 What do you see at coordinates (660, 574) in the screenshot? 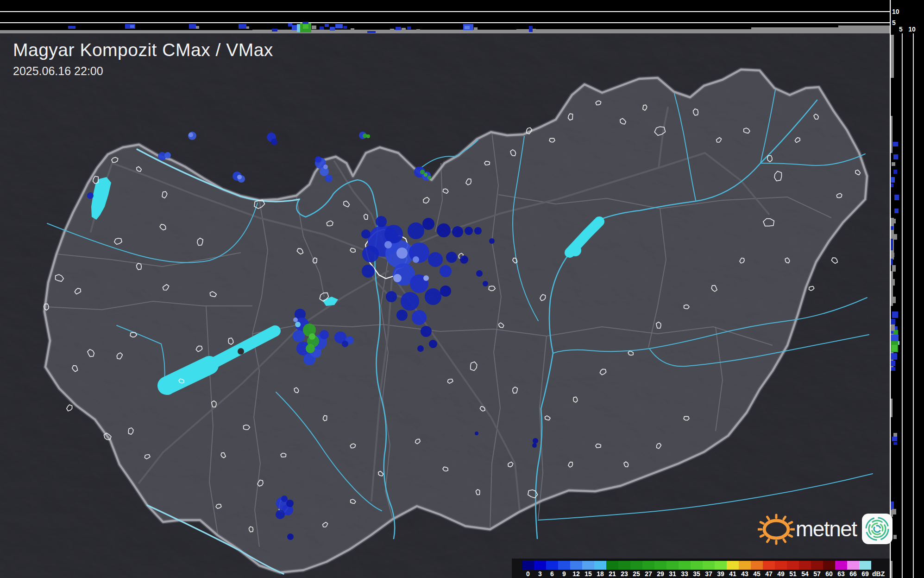
I see `colorbar-tick: 29` at bounding box center [660, 574].